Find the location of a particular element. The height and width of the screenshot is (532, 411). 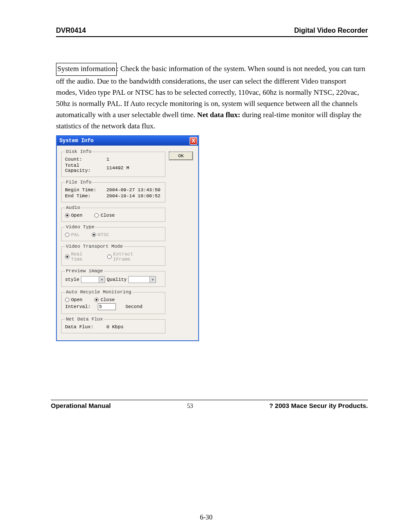

preview-image-legend: Preview image is located at coordinates (84, 271).